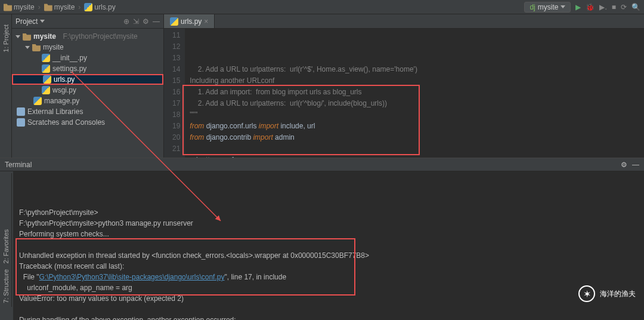  I want to click on project-tree: mysite F:\pythonProject\mysite mysite__i…, so click(88, 79).